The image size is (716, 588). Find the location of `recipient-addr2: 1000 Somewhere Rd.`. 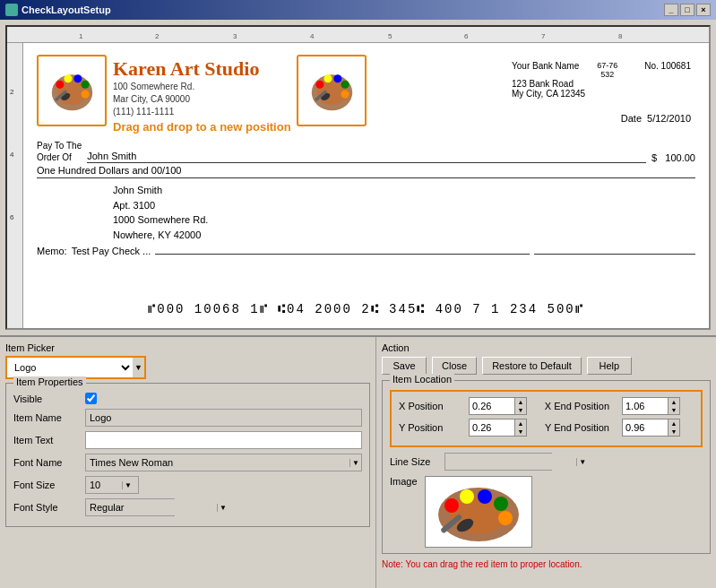

recipient-addr2: 1000 Somewhere Rd. is located at coordinates (160, 220).